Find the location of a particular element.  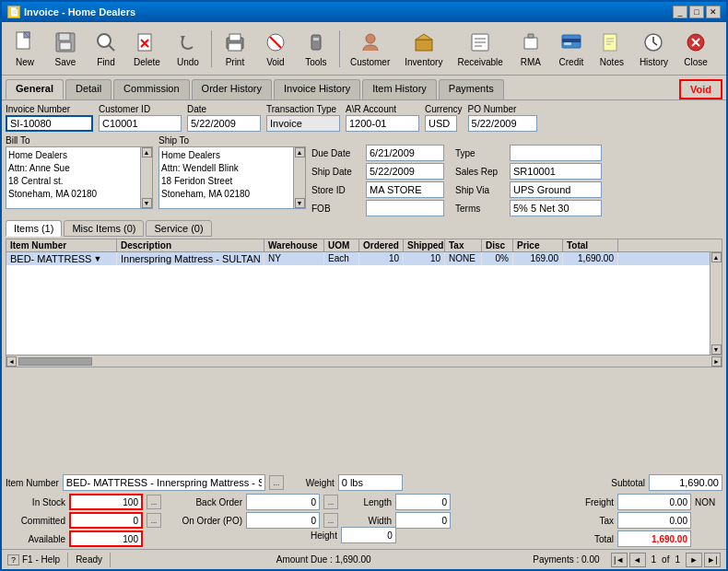

undo-icon is located at coordinates (188, 42).